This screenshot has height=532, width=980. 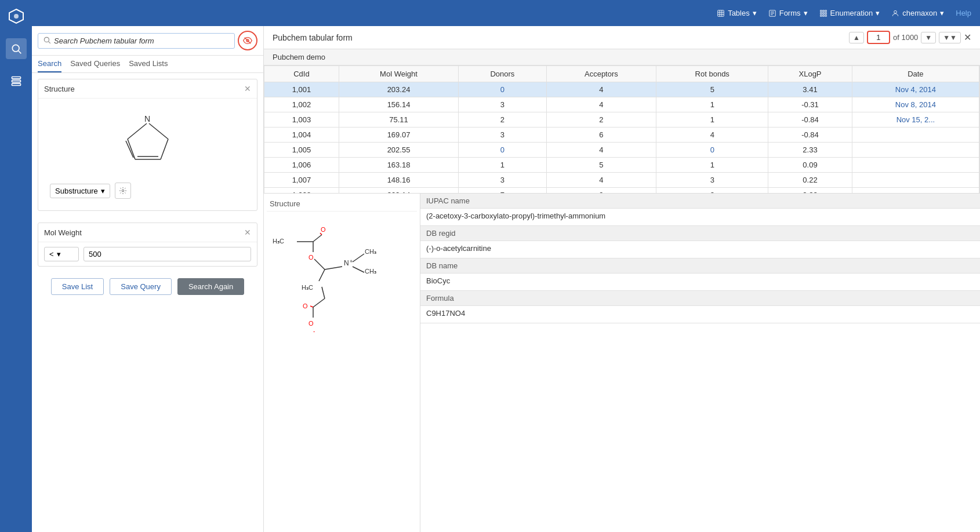 I want to click on table-row: 1,007148.163430.22, so click(x=622, y=180).